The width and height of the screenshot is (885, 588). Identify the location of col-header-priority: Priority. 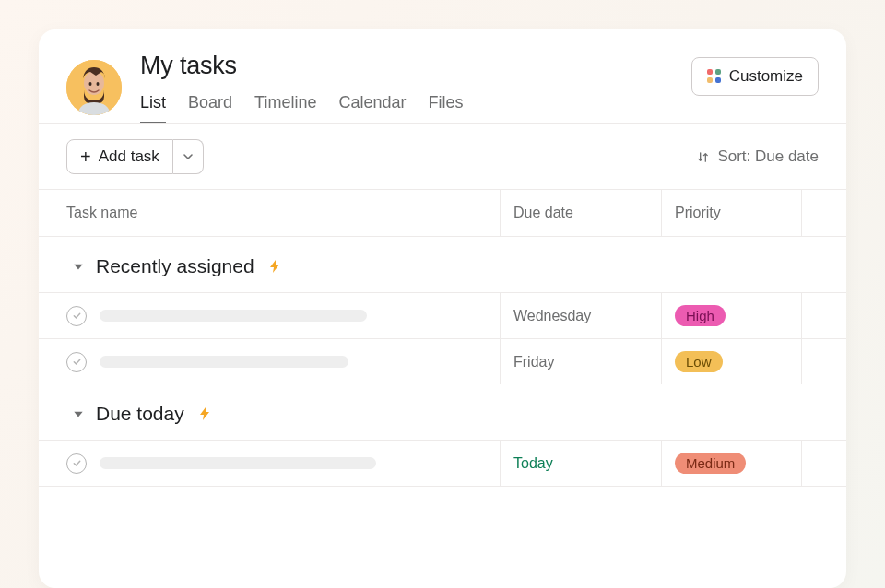
(732, 213).